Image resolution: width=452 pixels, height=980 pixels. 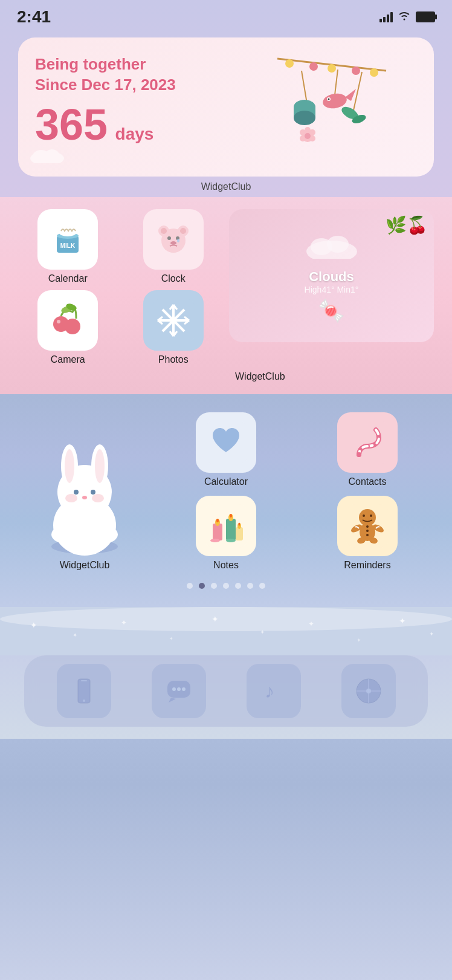 I want to click on weather-temp: High41° Min1°, so click(x=332, y=290).